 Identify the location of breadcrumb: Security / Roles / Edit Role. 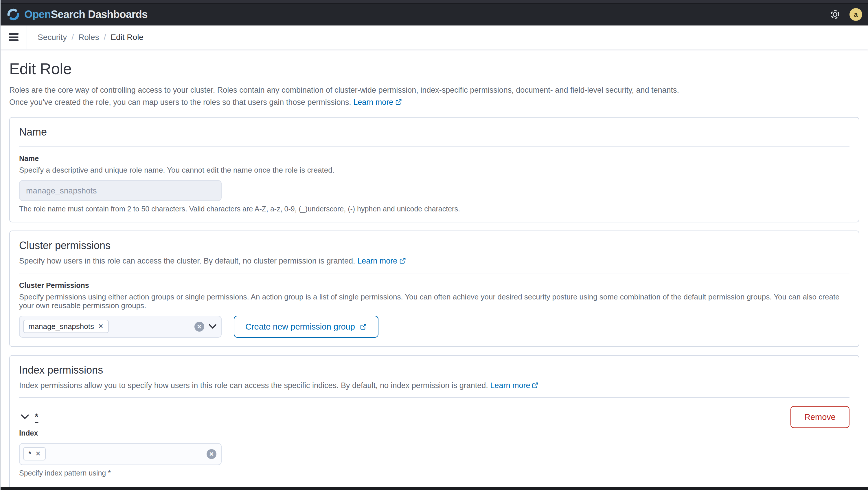
(86, 37).